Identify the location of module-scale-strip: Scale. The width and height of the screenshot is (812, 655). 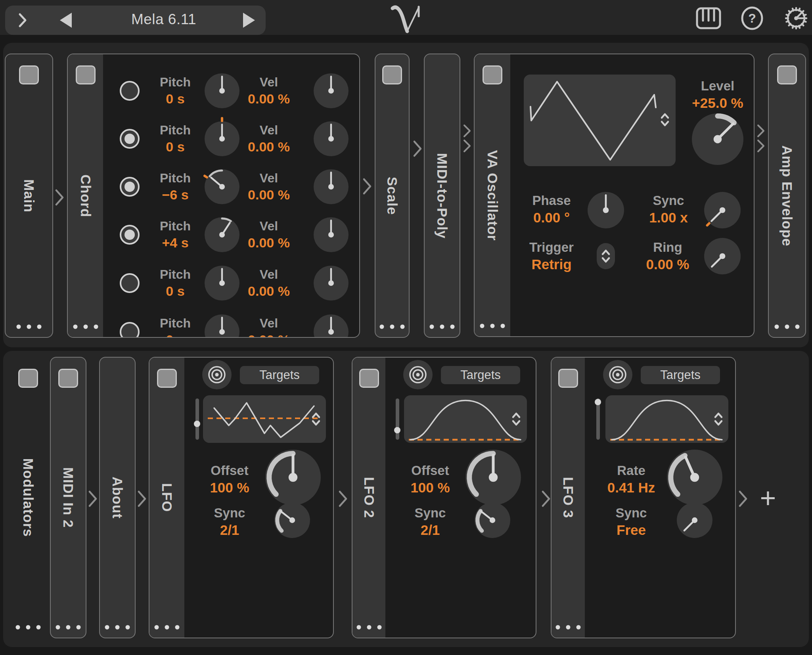
(392, 196).